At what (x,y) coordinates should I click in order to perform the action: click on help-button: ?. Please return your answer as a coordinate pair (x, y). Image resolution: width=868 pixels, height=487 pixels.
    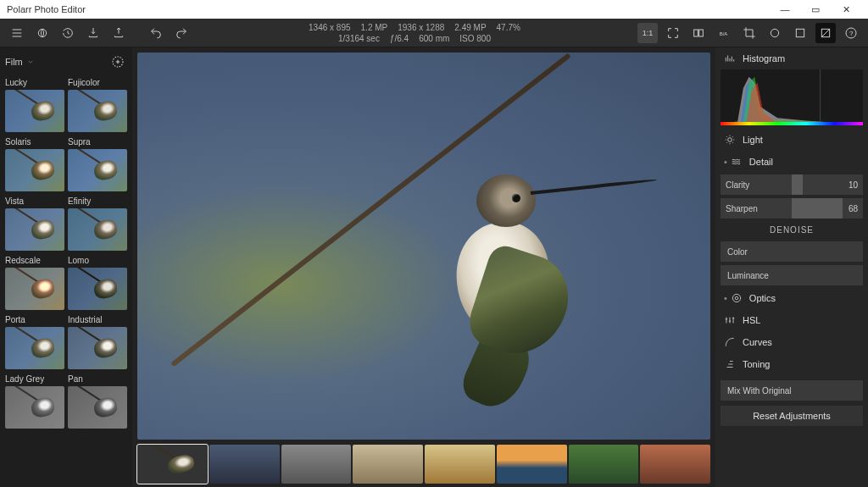
    Looking at the image, I should click on (851, 33).